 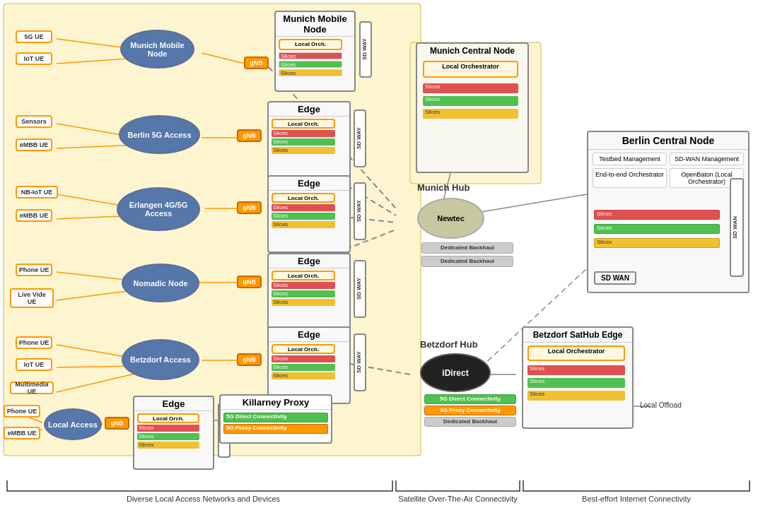 I want to click on munich-edge-orch: Local Orch., so click(x=310, y=45).